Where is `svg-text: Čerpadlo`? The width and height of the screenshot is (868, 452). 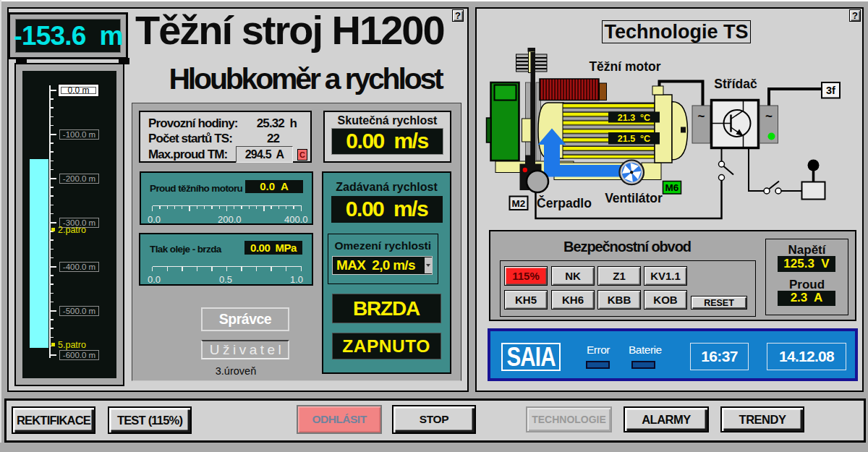 svg-text: Čerpadlo is located at coordinates (564, 202).